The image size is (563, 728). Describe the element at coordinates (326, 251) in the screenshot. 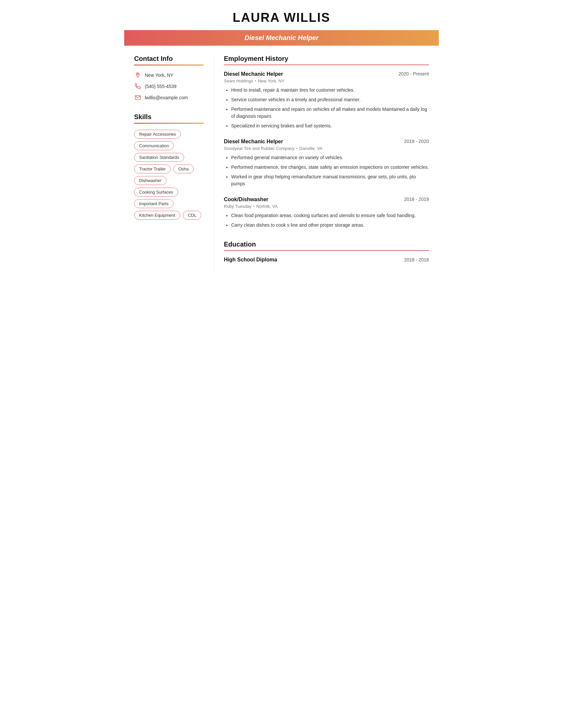

I see `education-divider` at that location.